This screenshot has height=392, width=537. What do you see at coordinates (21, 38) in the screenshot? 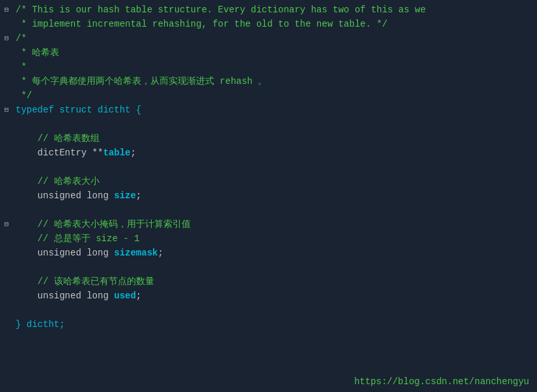
I see `comment-span-3: /*` at bounding box center [21, 38].